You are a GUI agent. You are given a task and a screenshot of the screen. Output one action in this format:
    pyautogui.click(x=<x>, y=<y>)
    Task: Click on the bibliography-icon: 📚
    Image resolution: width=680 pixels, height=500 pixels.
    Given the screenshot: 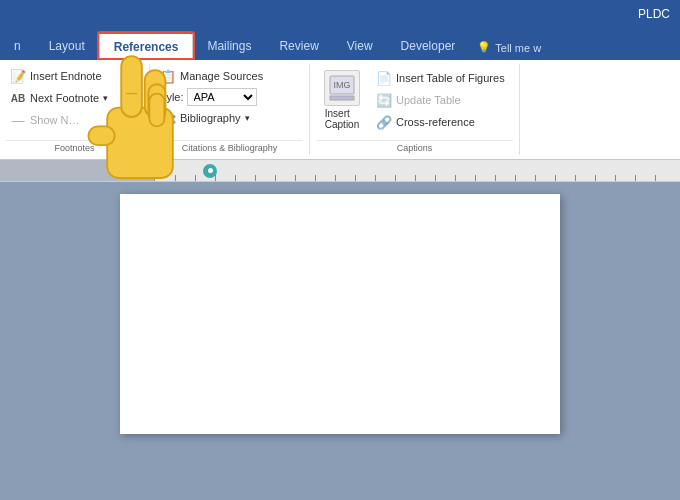 What is the action you would take?
    pyautogui.click(x=168, y=118)
    